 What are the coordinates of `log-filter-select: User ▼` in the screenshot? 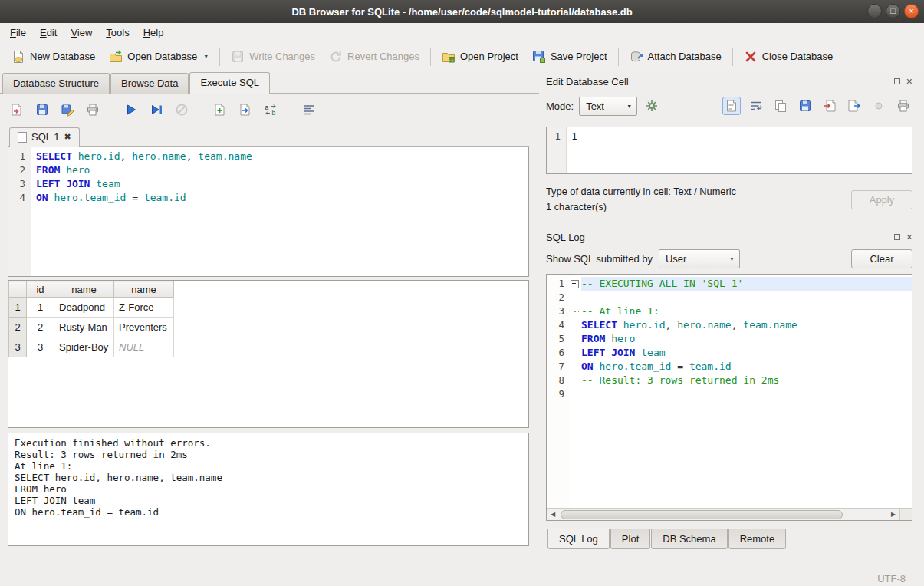 It's located at (699, 259).